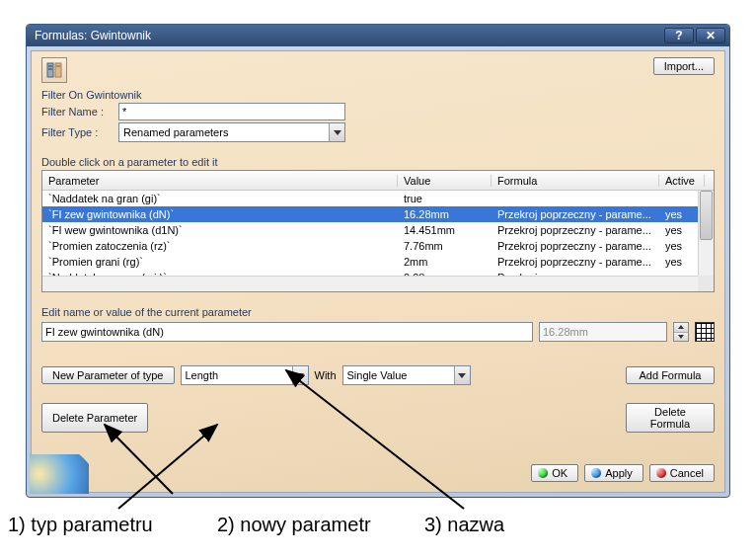 The width and height of the screenshot is (756, 558). Describe the element at coordinates (378, 95) in the screenshot. I see `filter-section-label: Filter On Gwintownik` at that location.